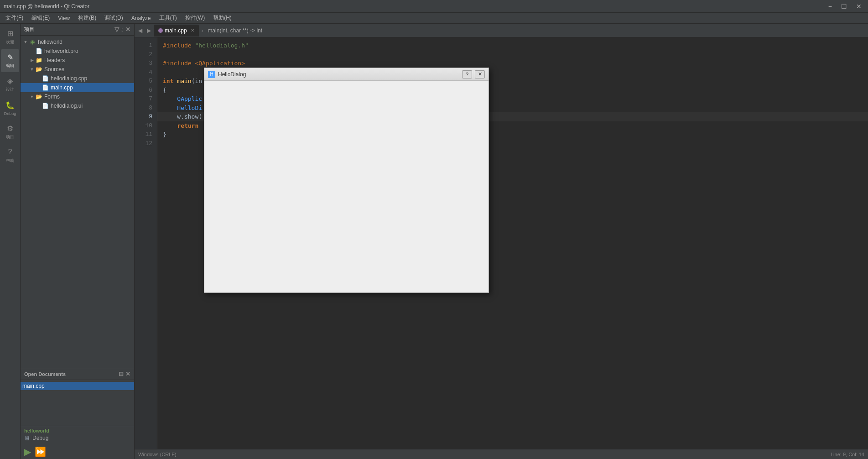  I want to click on label-sources: Sources, so click(54, 69).